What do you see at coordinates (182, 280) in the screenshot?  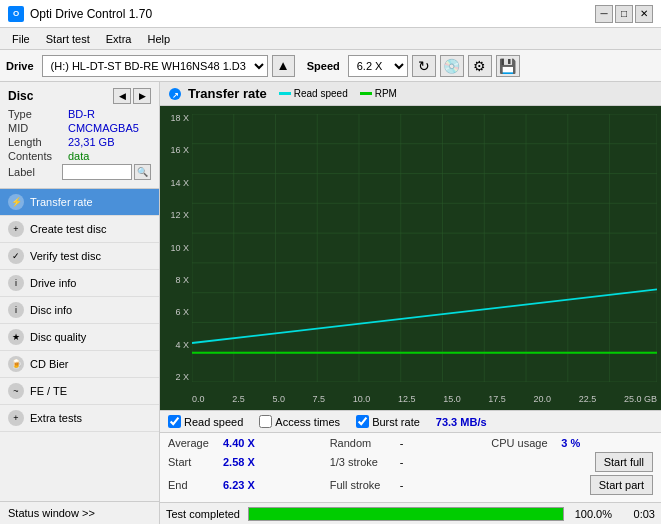 I see `y-label-8x: 8 X` at bounding box center [182, 280].